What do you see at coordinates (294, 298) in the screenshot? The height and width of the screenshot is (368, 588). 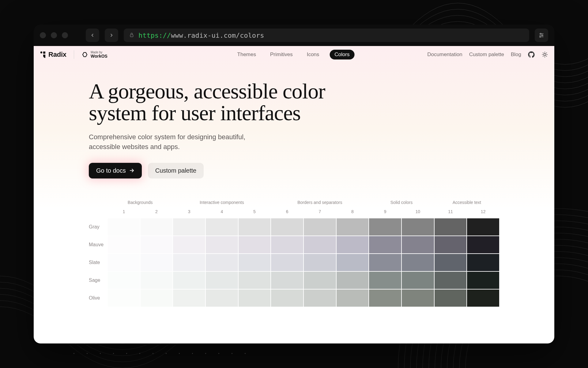 I see `palette-row: Olive` at bounding box center [294, 298].